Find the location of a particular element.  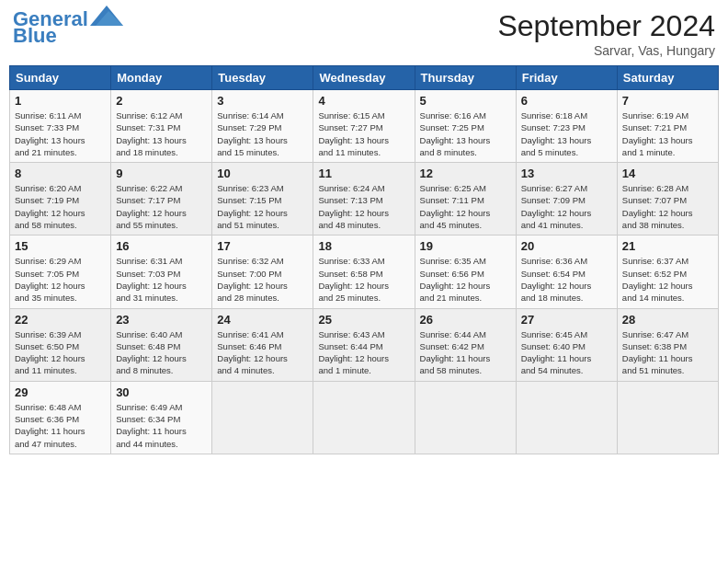

day-info: Sunrise: 6:32 AM Sunset: 7:00 PM Dayligh… is located at coordinates (263, 280).